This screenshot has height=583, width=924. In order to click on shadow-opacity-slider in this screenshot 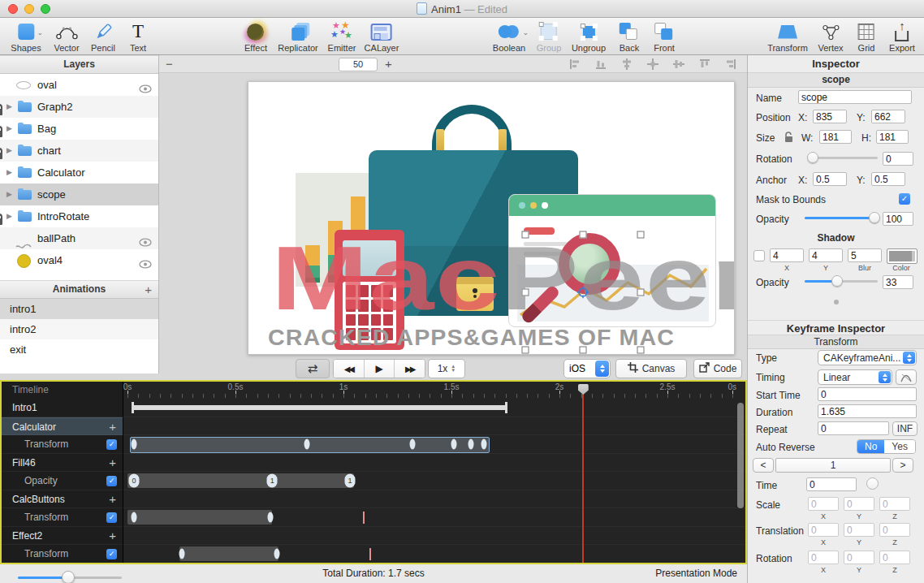, I will do `click(841, 281)`.